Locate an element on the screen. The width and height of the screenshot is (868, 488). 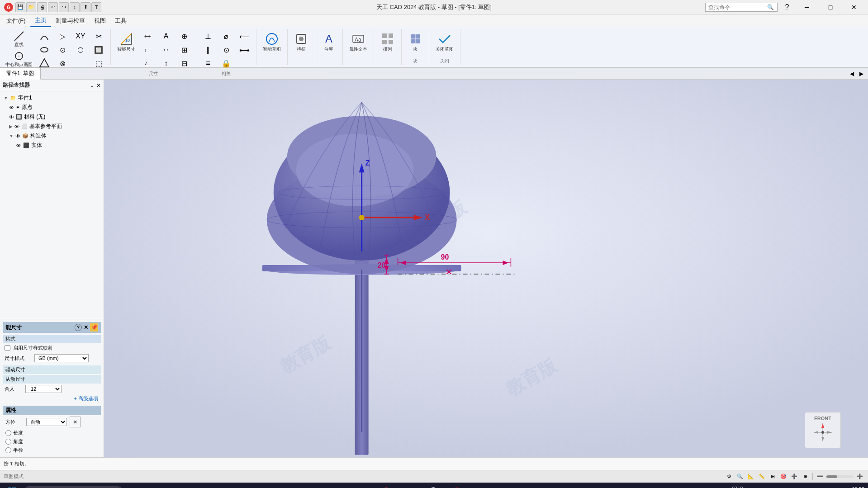
start-button is located at coordinates (12, 486).